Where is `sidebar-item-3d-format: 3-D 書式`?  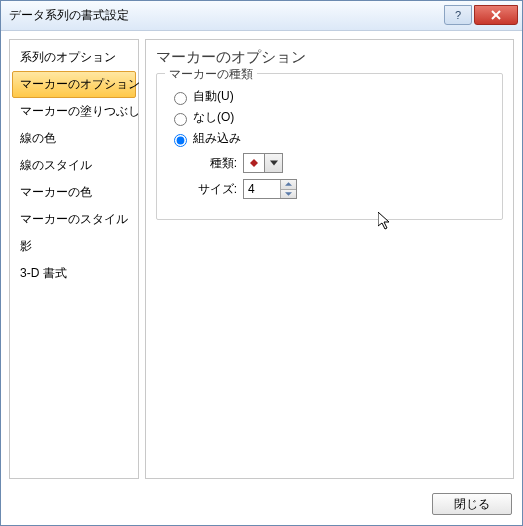
sidebar-item-3d-format: 3-D 書式 is located at coordinates (74, 274).